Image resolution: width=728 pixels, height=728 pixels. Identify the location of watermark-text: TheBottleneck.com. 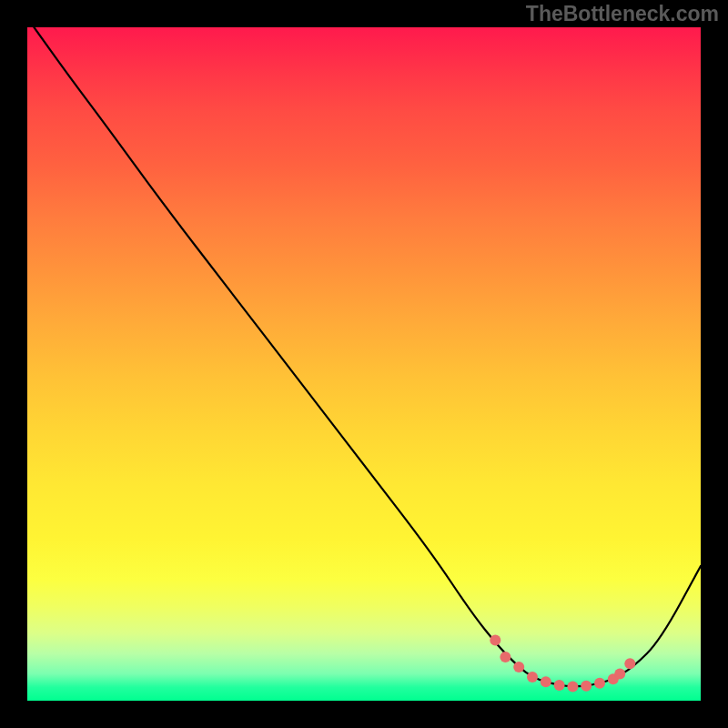
(622, 15).